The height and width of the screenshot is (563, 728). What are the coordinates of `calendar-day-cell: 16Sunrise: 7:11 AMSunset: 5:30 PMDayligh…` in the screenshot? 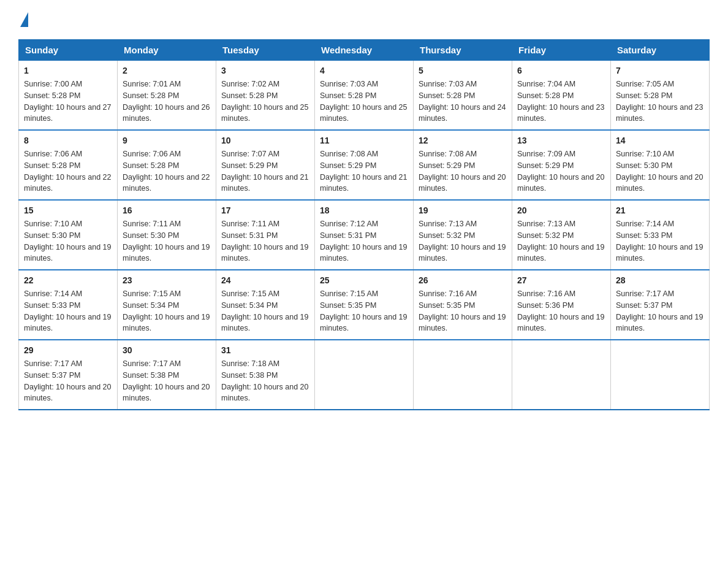 It's located at (167, 235).